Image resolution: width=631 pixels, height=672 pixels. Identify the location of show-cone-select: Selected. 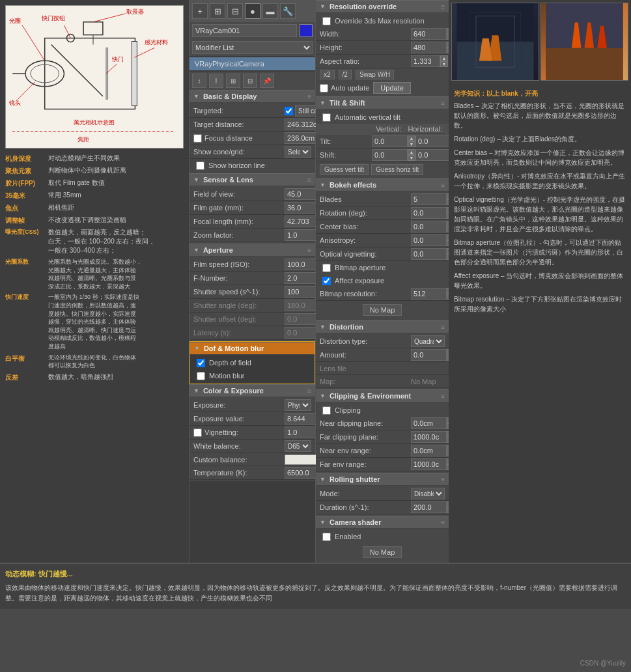
(298, 152).